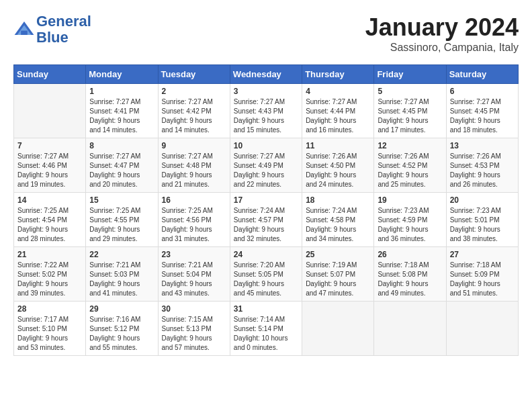 Image resolution: width=532 pixels, height=411 pixels. What do you see at coordinates (50, 334) in the screenshot?
I see `day-info: Sunrise: 7:17 AM Sunset: 5:10 PM Dayligh…` at bounding box center [50, 334].